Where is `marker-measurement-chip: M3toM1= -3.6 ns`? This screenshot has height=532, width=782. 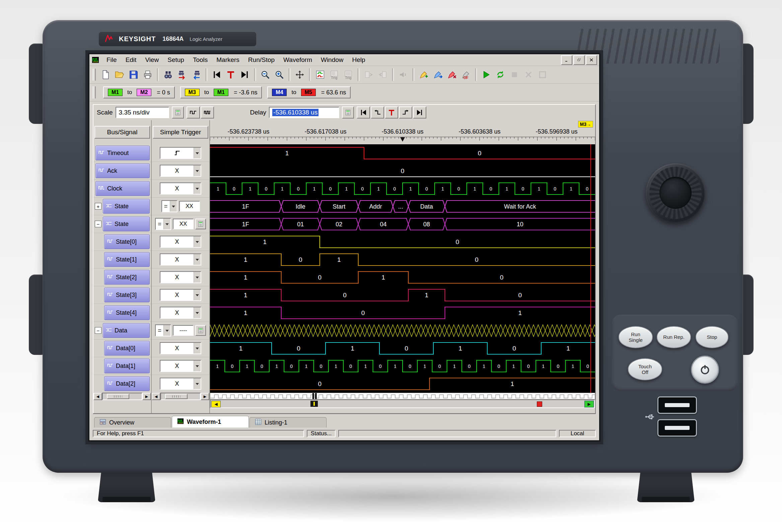
marker-measurement-chip: M3toM1= -3.6 ns is located at coordinates (221, 92).